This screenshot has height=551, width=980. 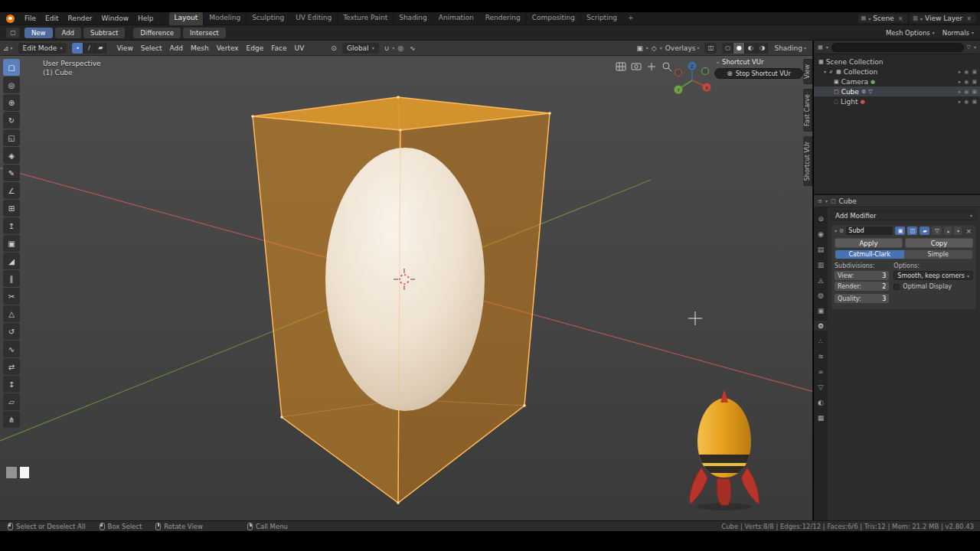 What do you see at coordinates (11, 261) in the screenshot?
I see `tool-bevel: ◢` at bounding box center [11, 261].